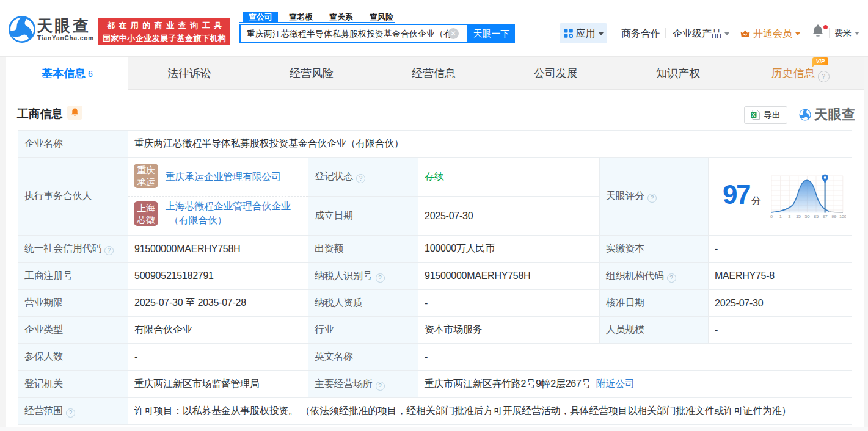 This screenshot has width=868, height=431. What do you see at coordinates (807, 216) in the screenshot?
I see `svg-text: 50` at bounding box center [807, 216].